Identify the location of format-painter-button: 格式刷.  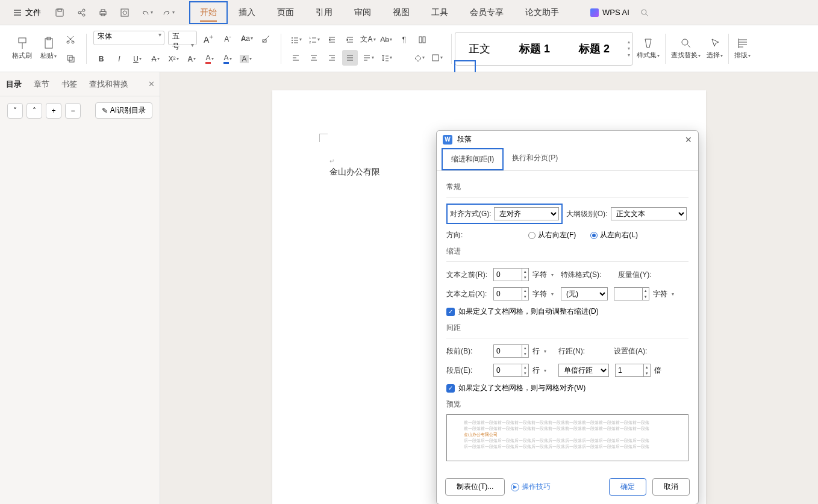
(22, 48).